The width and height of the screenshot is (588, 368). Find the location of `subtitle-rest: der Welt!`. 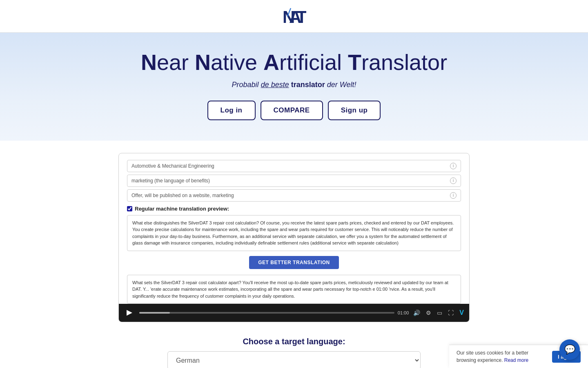

subtitle-rest: der Welt! is located at coordinates (341, 85).